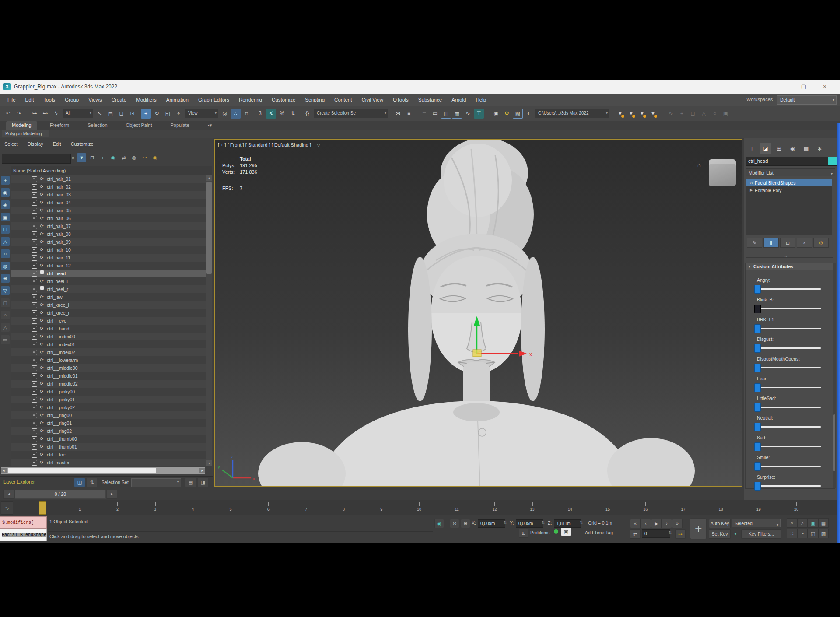  What do you see at coordinates (5, 254) in the screenshot?
I see `filter-toggle-7-icon: ○` at bounding box center [5, 254].